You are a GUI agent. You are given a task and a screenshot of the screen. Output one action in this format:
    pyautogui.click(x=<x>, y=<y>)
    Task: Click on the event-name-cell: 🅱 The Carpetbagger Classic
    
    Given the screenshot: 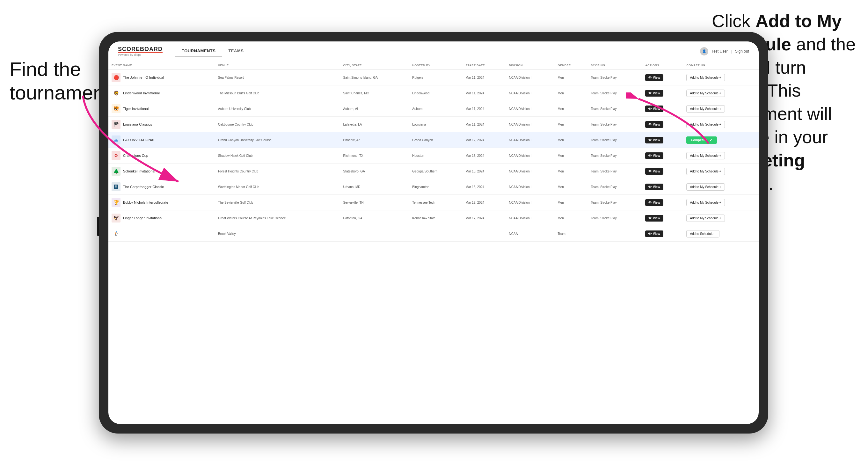 What is the action you would take?
    pyautogui.click(x=162, y=187)
    